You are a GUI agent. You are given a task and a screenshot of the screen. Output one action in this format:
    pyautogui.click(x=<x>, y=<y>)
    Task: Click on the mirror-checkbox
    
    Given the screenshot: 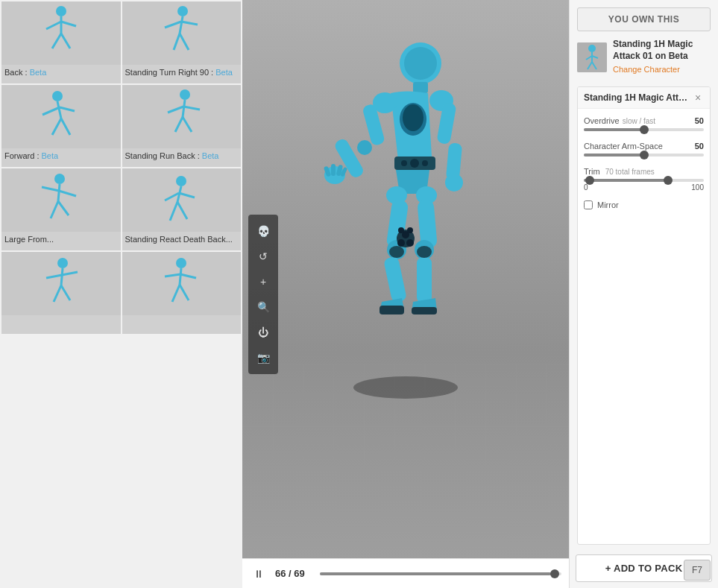 What is the action you would take?
    pyautogui.click(x=588, y=205)
    